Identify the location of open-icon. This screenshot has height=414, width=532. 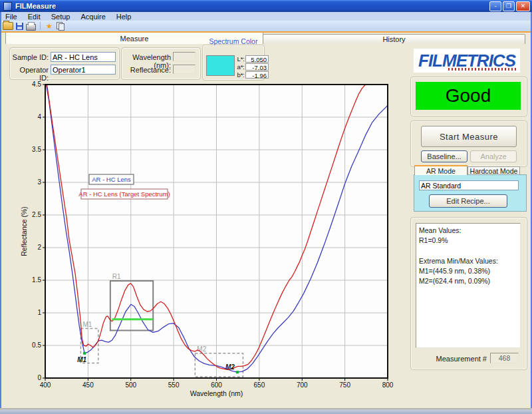
(8, 26).